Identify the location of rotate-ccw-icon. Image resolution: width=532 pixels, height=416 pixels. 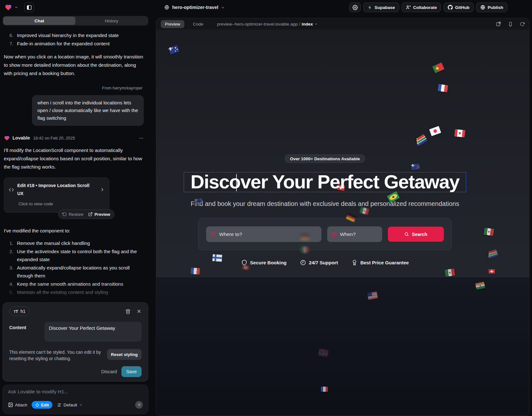
(65, 214).